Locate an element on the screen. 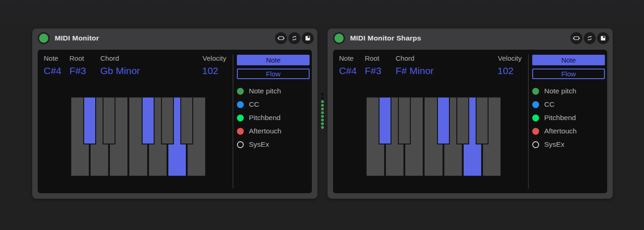  device-titlebar: MIDI Monitor is located at coordinates (175, 38).